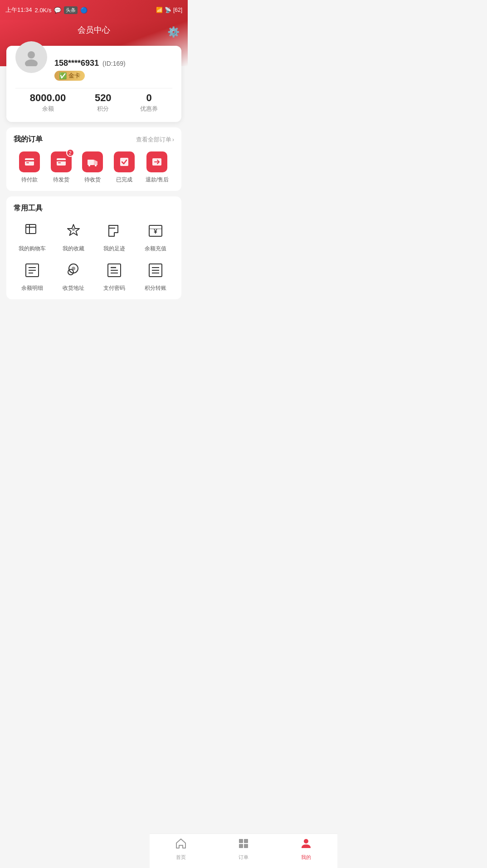 This screenshot has width=487, height=868. Describe the element at coordinates (33, 276) in the screenshot. I see `tool-balance-detail: 余额明细` at that location.